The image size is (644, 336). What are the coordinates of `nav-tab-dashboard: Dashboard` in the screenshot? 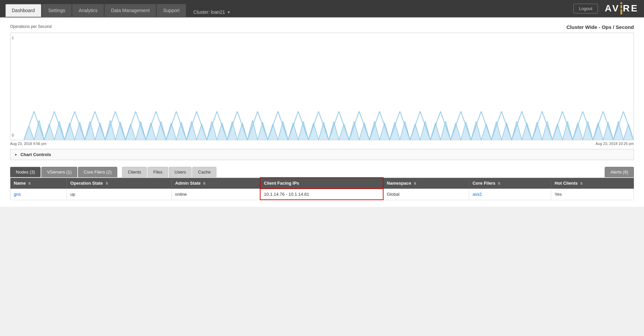 It's located at (24, 10).